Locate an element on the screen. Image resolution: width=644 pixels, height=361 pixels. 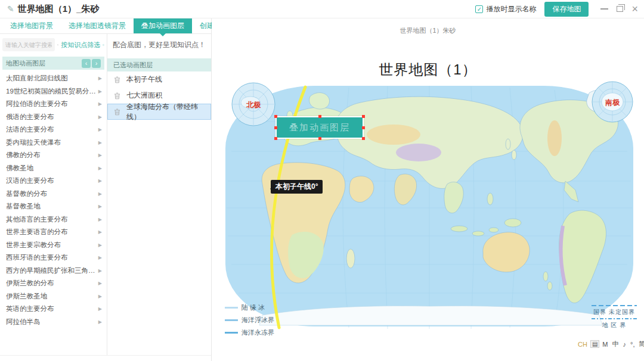
window-title: 世界地图（1）_朱砂 is located at coordinates (58, 10).